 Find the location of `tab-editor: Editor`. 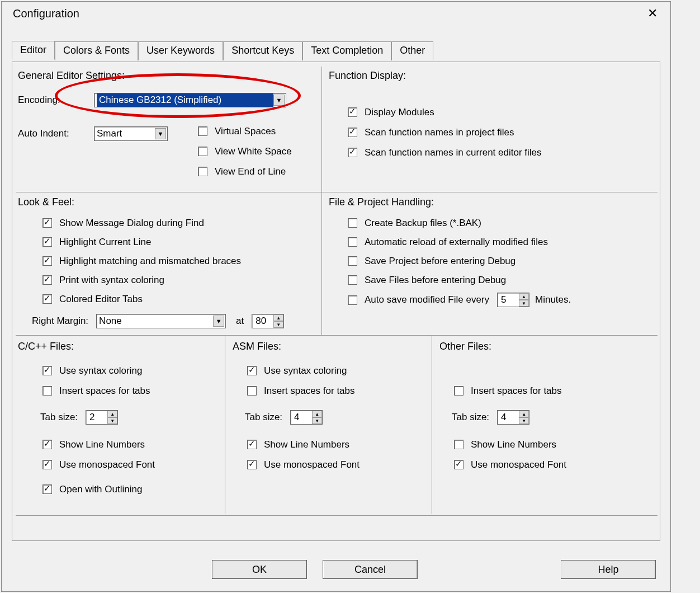

tab-editor: Editor is located at coordinates (34, 50).